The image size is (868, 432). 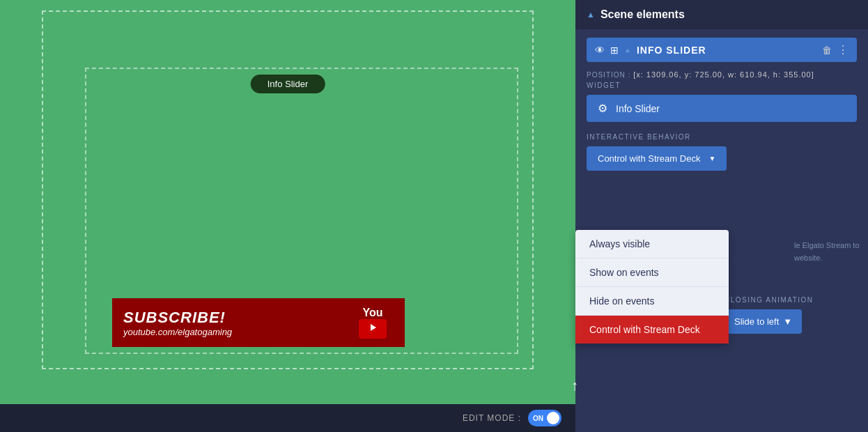 I want to click on position-value: [x: 1309.06, y: 725.00, w: 610.94, h: 35…, so click(x=724, y=75).